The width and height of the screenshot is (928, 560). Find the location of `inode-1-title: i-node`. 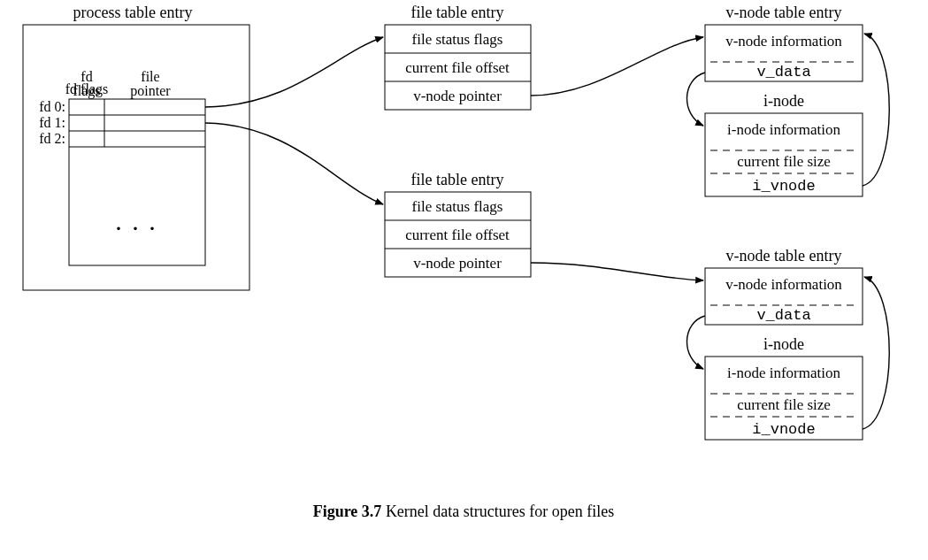

inode-1-title: i-node is located at coordinates (784, 101).